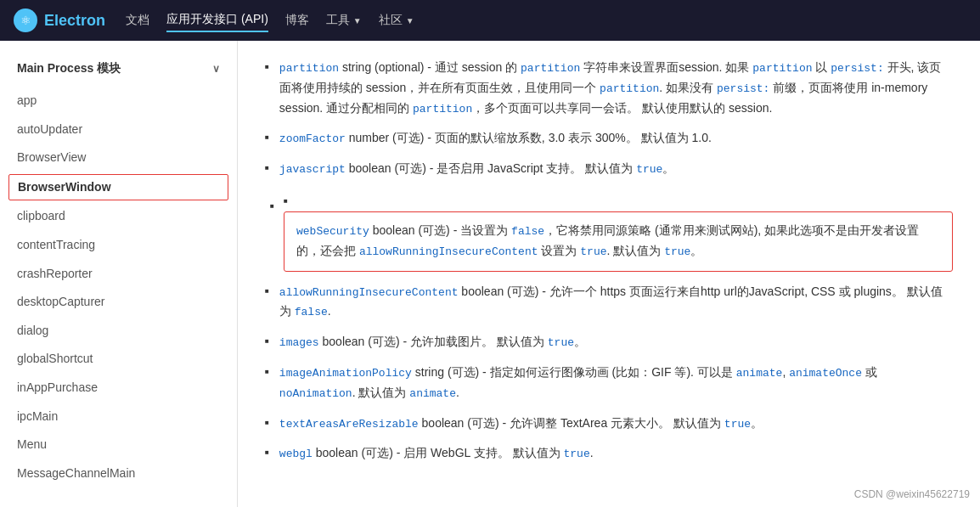 This screenshot has width=980, height=507. What do you see at coordinates (609, 342) in the screenshot?
I see `list-item-images: images boolean (可选) - 允许加载图片。 默认值为 true。` at bounding box center [609, 342].